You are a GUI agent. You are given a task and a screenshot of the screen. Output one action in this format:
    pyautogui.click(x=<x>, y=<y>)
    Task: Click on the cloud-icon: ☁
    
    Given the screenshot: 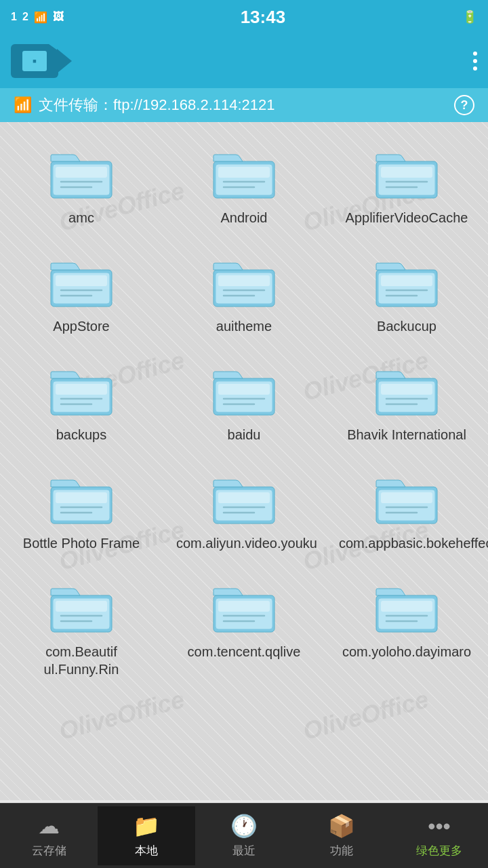 What is the action you would take?
    pyautogui.click(x=49, y=826)
    